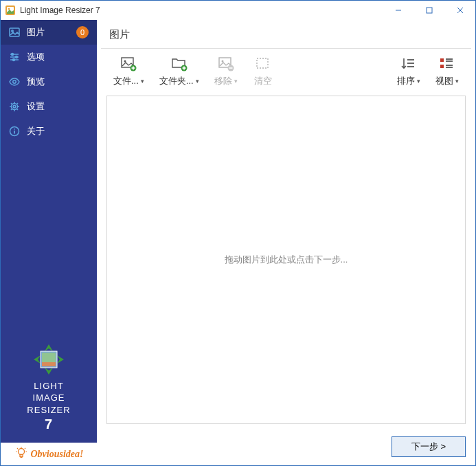  I want to click on sidebar-item-label: 选项, so click(58, 57).